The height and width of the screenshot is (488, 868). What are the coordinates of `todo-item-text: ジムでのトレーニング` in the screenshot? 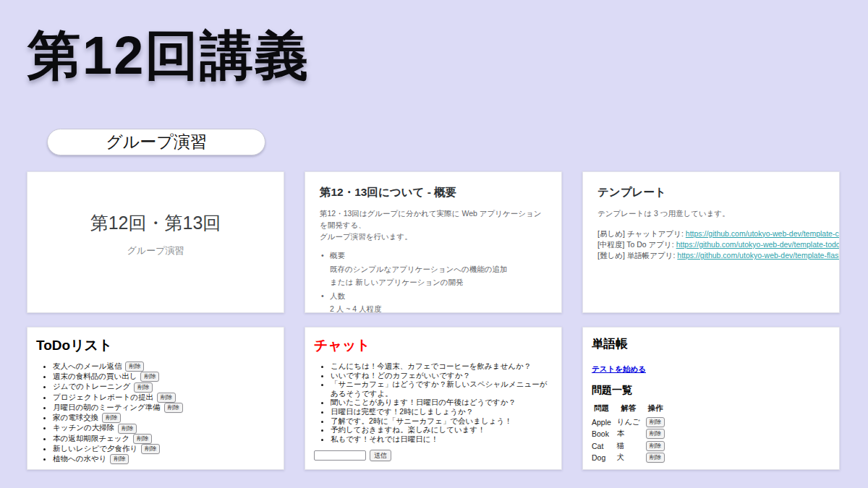 It's located at (91, 386).